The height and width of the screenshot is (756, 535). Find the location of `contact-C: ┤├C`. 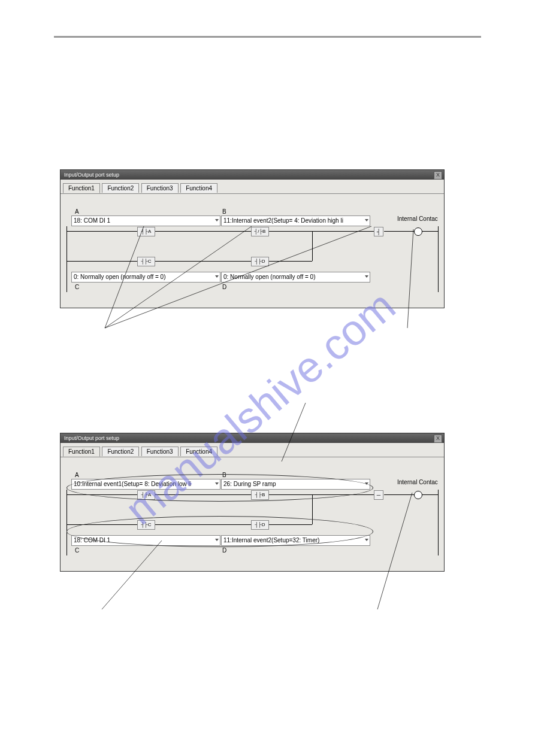

contact-C: ┤├C is located at coordinates (146, 262).